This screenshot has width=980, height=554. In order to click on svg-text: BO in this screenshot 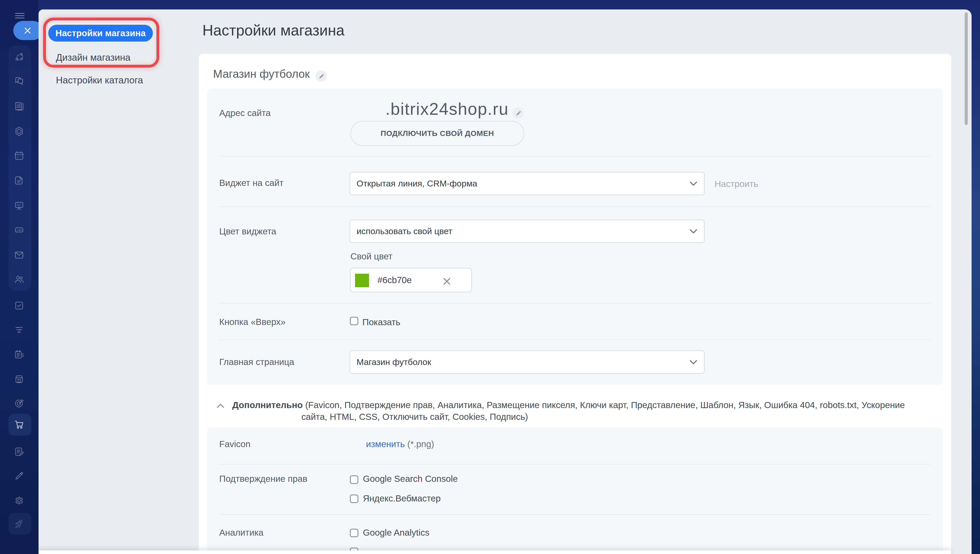, I will do `click(19, 205)`.